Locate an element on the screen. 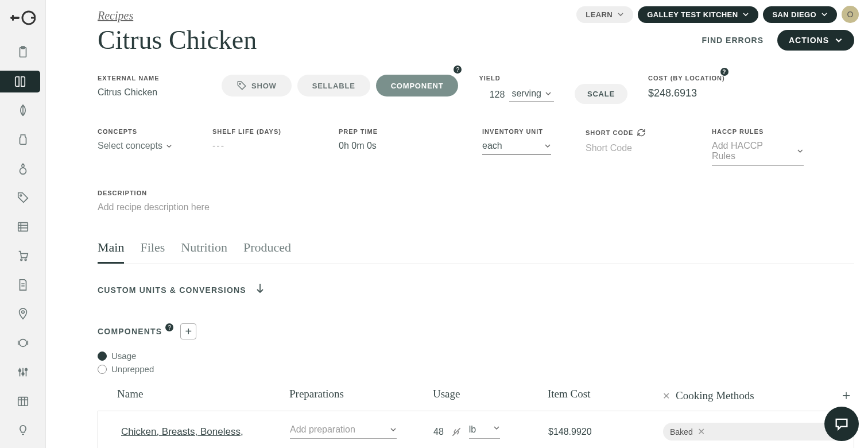  prep-time-value: 0h 0m 0s is located at coordinates (393, 146).